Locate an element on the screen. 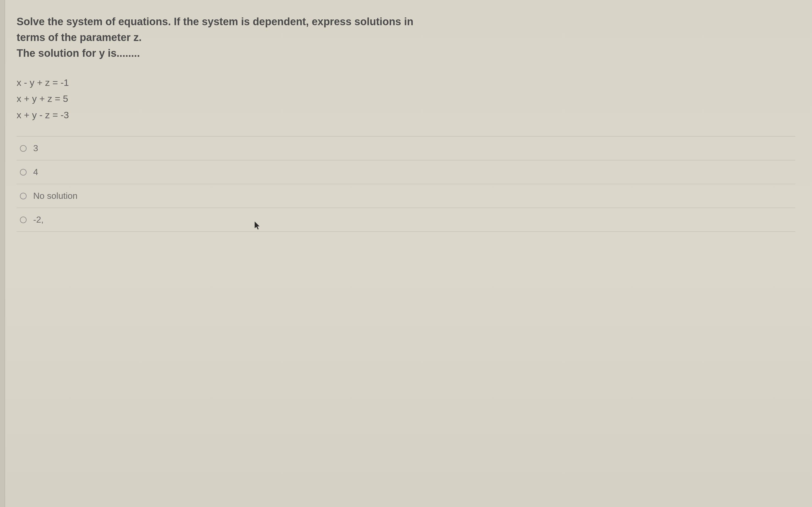 Image resolution: width=812 pixels, height=507 pixels. prompt-line-2: terms of the parameter z. is located at coordinates (406, 38).